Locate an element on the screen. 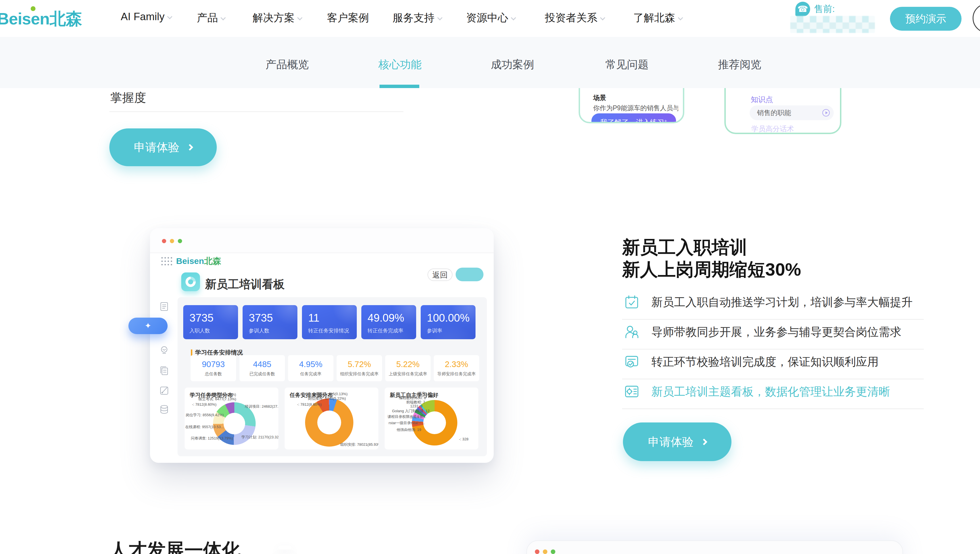 Image resolution: width=980 pixels, height=554 pixels. tab-product-overview: 产品概览 is located at coordinates (287, 65).